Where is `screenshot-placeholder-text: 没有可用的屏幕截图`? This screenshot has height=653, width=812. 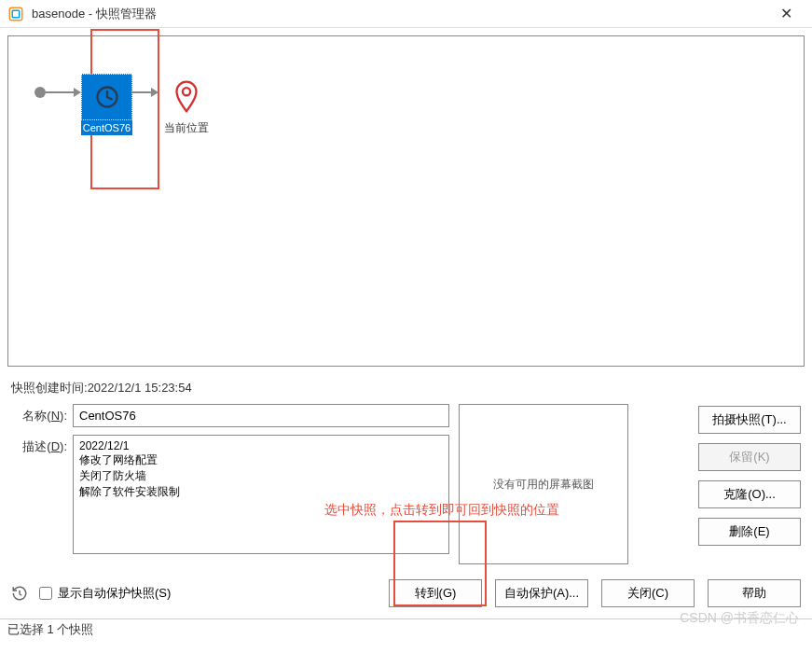 screenshot-placeholder-text: 没有可用的屏幕截图 is located at coordinates (544, 485).